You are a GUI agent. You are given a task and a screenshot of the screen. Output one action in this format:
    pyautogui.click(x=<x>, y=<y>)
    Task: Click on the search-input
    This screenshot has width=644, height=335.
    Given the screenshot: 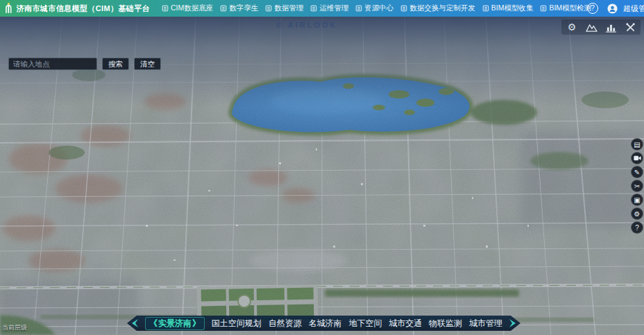 What is the action you would take?
    pyautogui.click(x=53, y=64)
    